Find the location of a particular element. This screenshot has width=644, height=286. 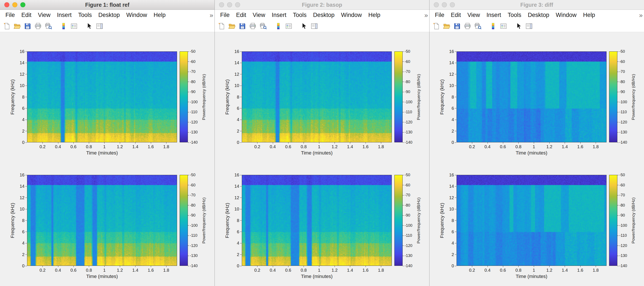

colorbar-tick-label: -110 is located at coordinates (623, 235).